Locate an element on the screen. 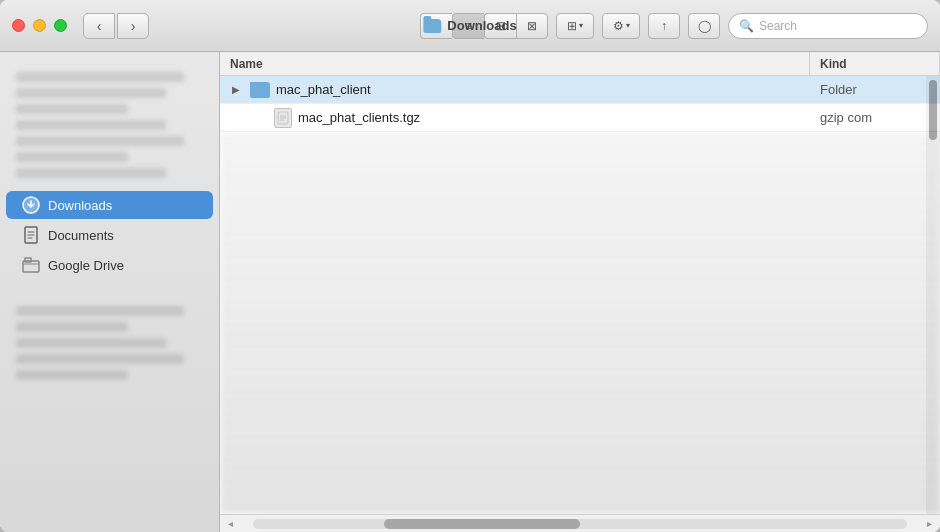 This screenshot has height=532, width=940. nav-buttons: ‹ › is located at coordinates (116, 26).